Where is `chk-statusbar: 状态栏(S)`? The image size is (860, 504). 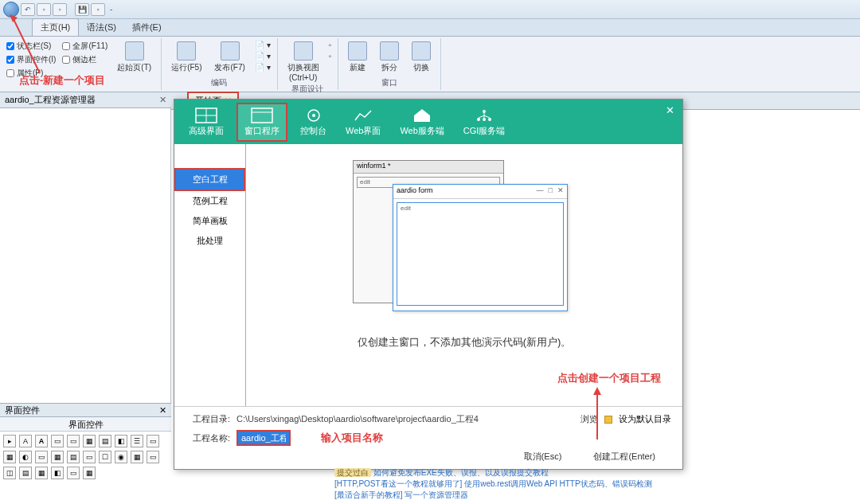
chk-statusbar: 状态栏(S) is located at coordinates (31, 46).